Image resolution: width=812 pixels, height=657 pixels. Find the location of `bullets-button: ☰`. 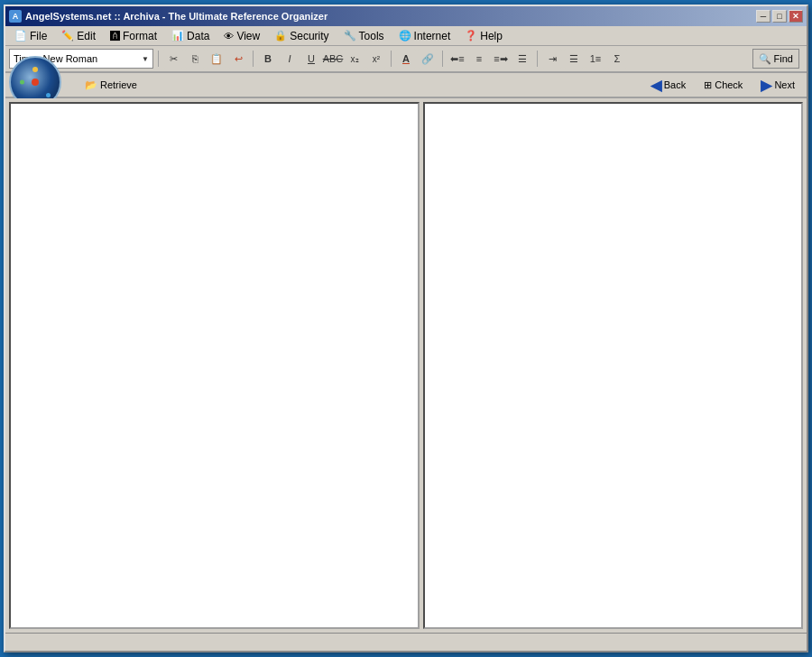

bullets-button: ☰ is located at coordinates (574, 59).